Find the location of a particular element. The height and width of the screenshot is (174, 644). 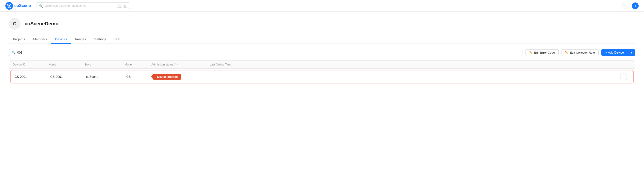

table-row-wrap: CS-0001 CS-0001 coScene CS Device create… is located at coordinates (322, 77).